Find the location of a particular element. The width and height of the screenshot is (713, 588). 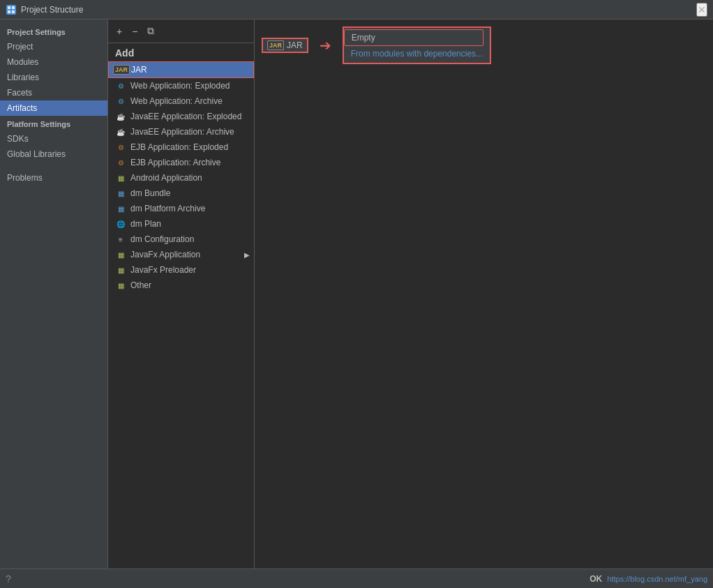

sidebar-item-sdks: SDKs is located at coordinates (54, 139).